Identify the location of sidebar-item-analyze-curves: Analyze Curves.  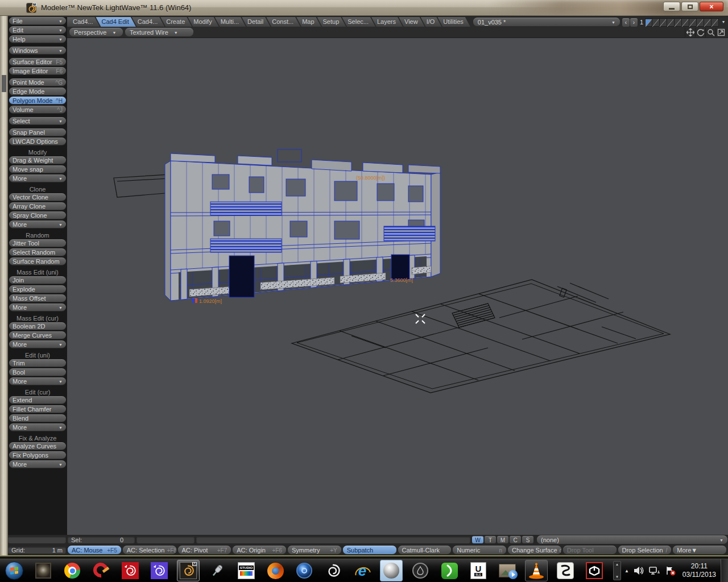
(38, 446).